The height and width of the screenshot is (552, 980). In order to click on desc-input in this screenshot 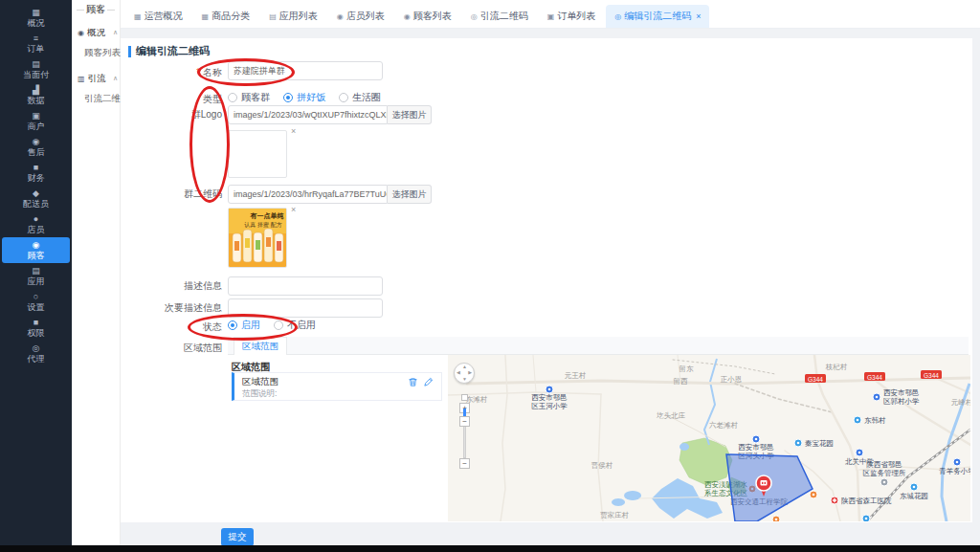, I will do `click(305, 286)`.